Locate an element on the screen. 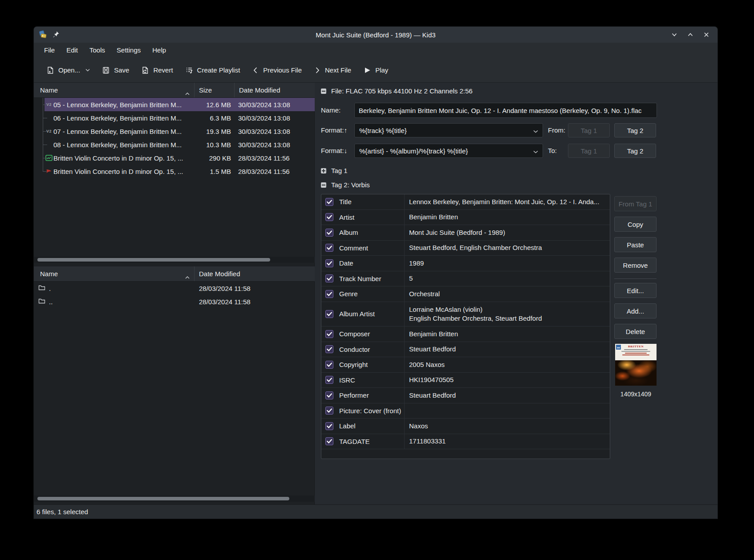 This screenshot has height=560, width=754. tag-row: PerformerSteuart Bedford is located at coordinates (466, 396).